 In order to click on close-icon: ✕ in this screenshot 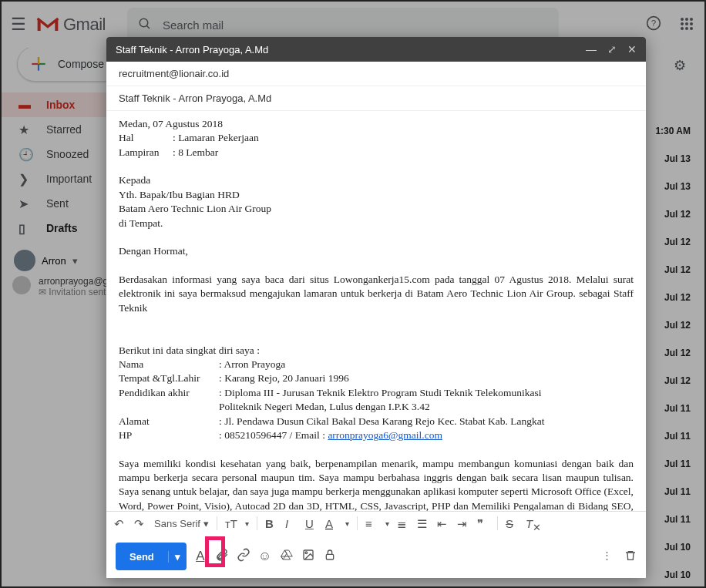, I will do `click(632, 49)`.